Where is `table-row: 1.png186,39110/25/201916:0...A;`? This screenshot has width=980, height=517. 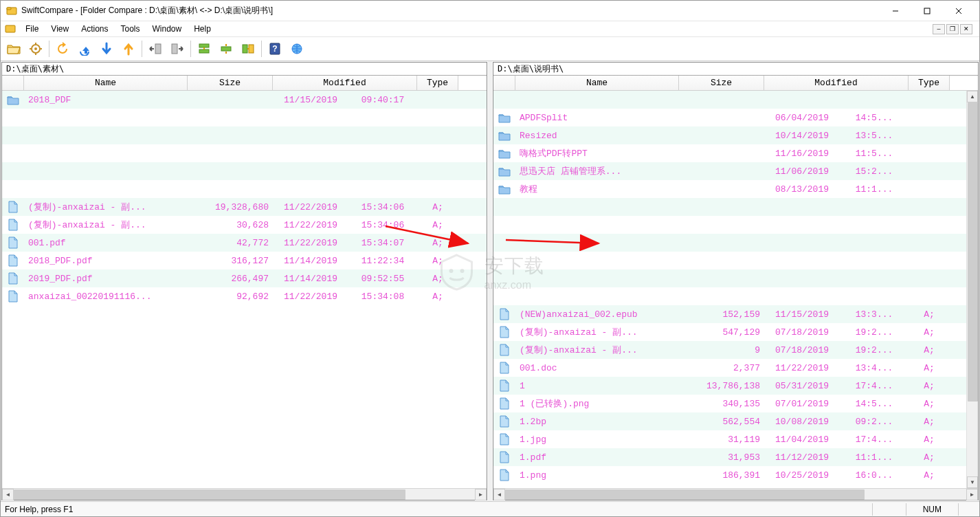
table-row: 1.png186,39110/25/201916:0...A; is located at coordinates (735, 475).